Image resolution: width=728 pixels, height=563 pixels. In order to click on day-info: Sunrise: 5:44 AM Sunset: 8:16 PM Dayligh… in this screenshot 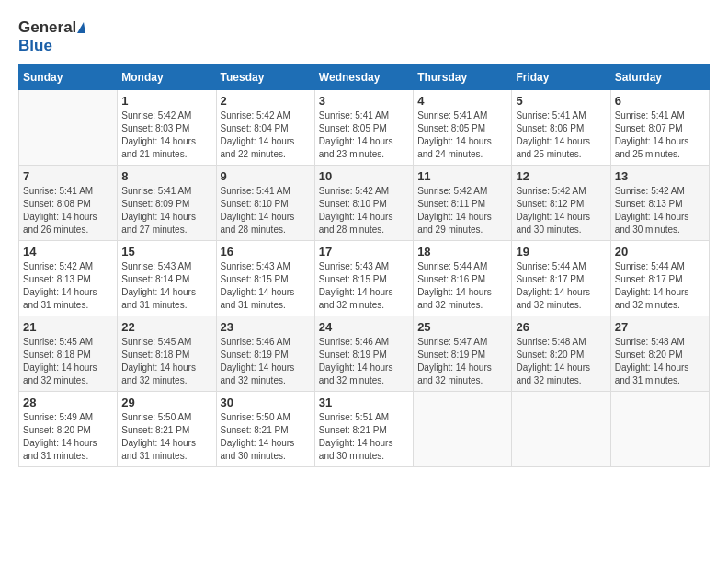, I will do `click(462, 286)`.